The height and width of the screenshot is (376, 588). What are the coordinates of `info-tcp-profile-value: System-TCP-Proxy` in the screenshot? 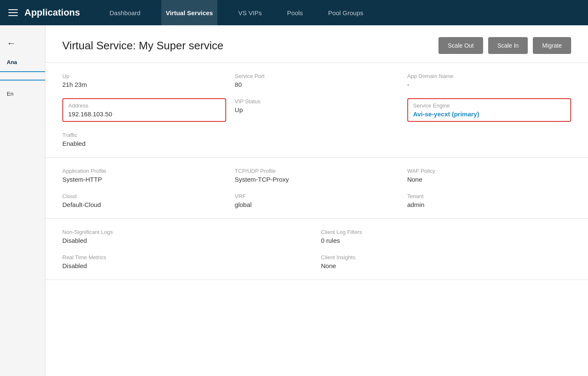 It's located at (317, 180).